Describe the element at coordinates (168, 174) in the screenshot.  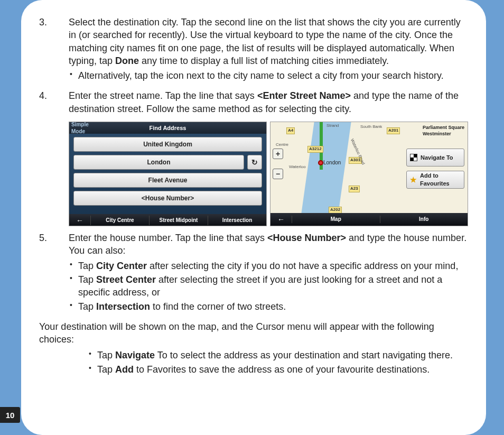
I see `fields-stack: United Kingdom London ↻ Fleet Avenue <Ho…` at that location.